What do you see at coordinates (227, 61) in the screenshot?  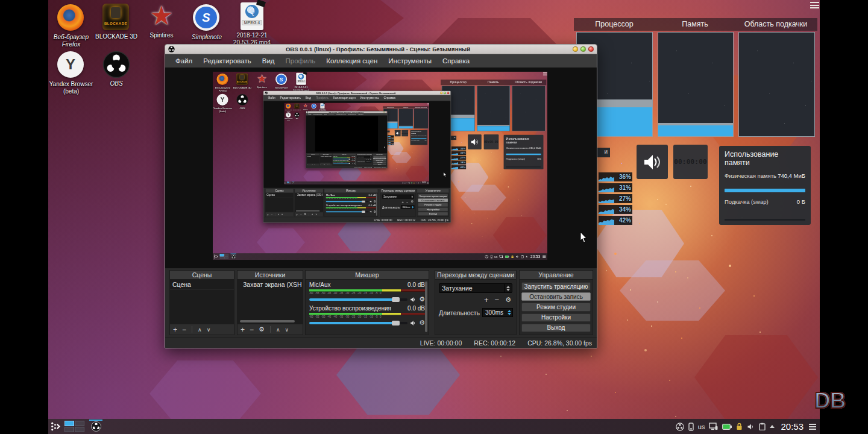 I see `menu-edit: Редактировать` at bounding box center [227, 61].